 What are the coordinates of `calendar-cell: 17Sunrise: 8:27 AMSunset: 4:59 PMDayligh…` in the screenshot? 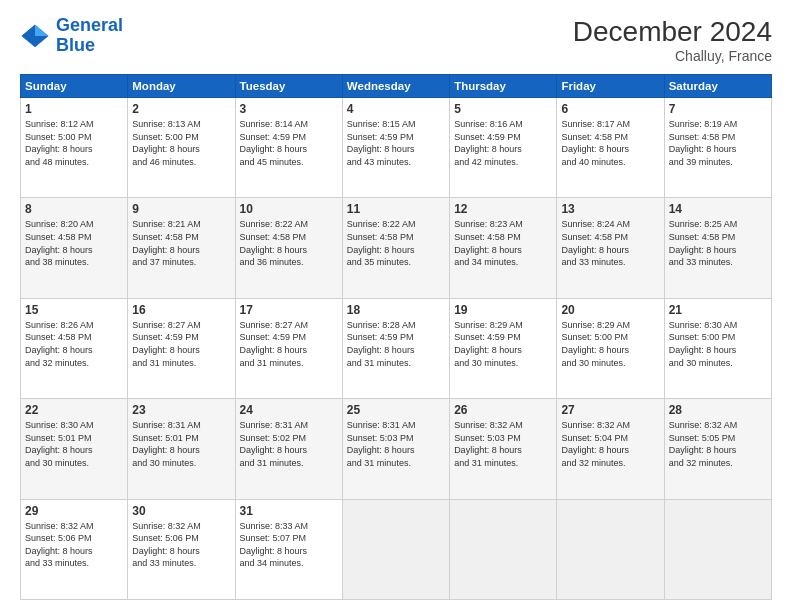 It's located at (288, 348).